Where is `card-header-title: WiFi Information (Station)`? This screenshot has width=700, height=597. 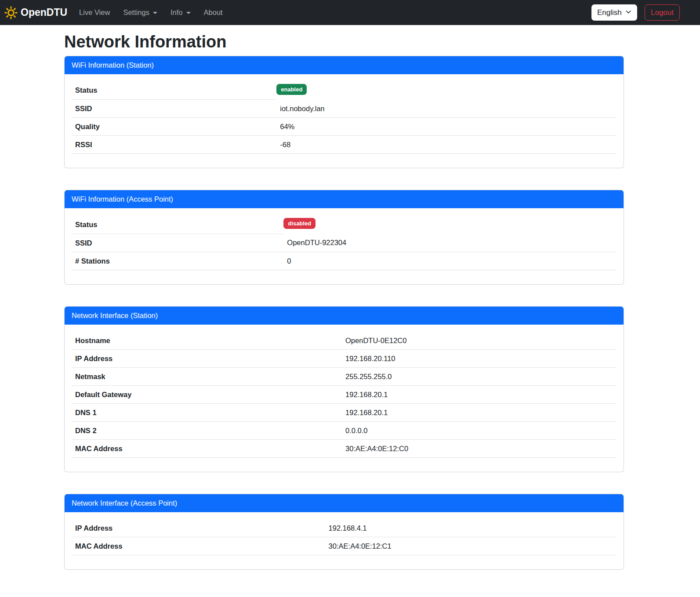
card-header-title: WiFi Information (Station) is located at coordinates (344, 65).